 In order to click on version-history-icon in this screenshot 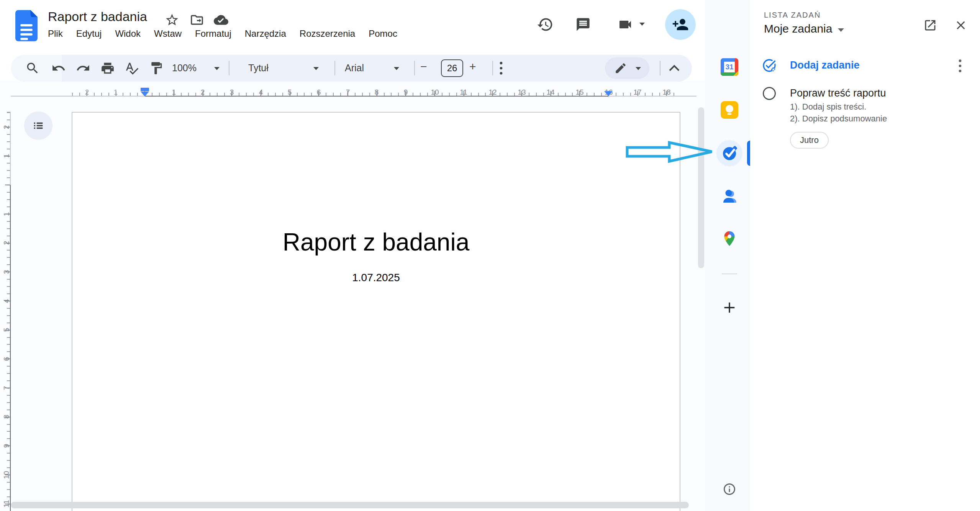, I will do `click(545, 25)`.